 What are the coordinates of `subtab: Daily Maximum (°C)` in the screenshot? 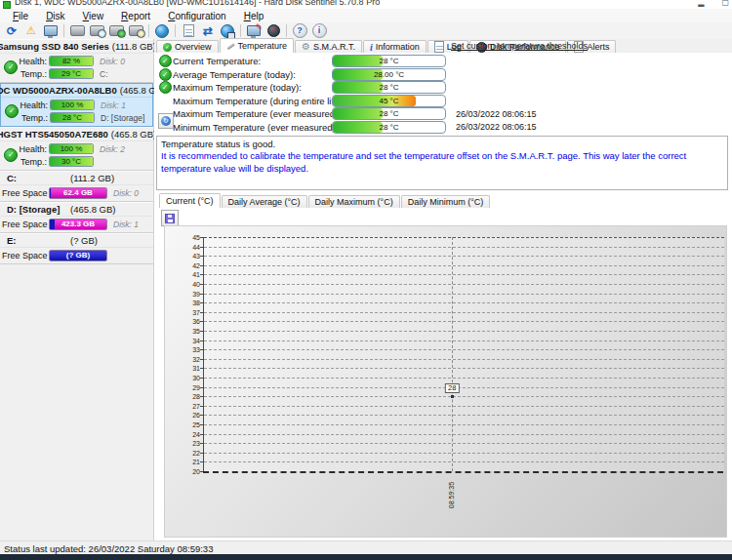 It's located at (354, 201).